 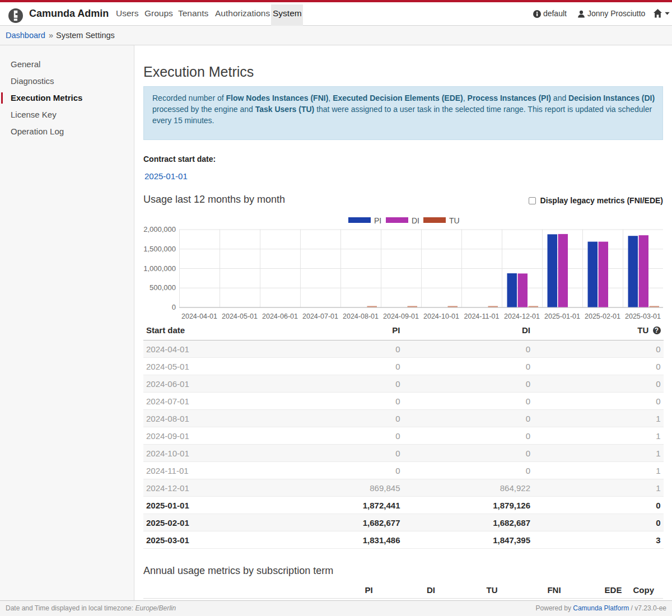 What do you see at coordinates (199, 316) in the screenshot?
I see `svg-text: 2024-04-01` at bounding box center [199, 316].